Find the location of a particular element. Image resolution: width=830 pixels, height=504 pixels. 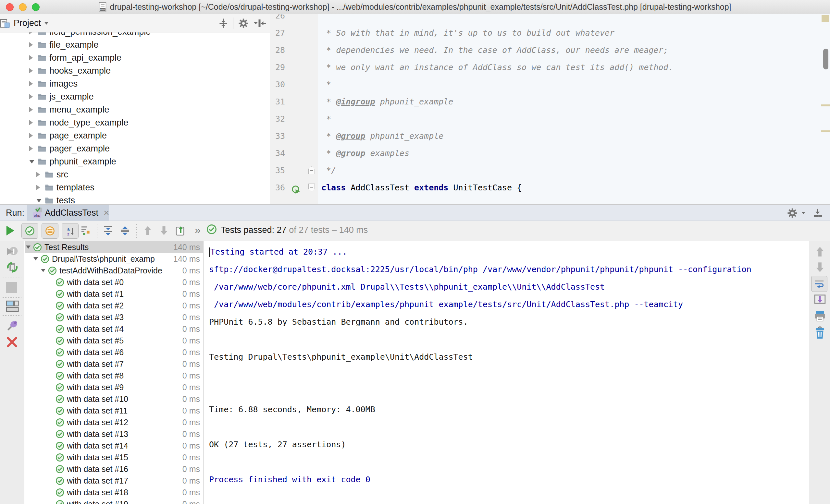

run-tab-addclasstest: php AddClassTest × is located at coordinates (68, 213).